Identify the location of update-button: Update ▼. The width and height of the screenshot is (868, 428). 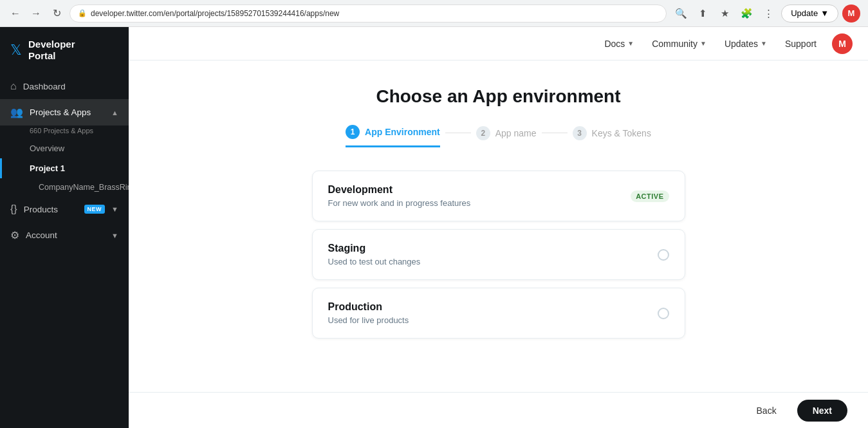
(809, 14).